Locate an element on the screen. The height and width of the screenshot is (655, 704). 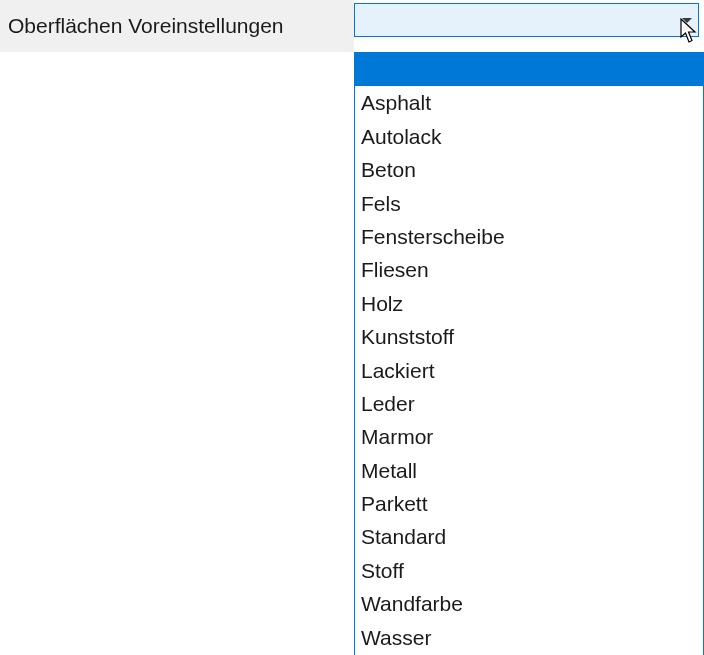
dropdown-option: Holz is located at coordinates (529, 304).